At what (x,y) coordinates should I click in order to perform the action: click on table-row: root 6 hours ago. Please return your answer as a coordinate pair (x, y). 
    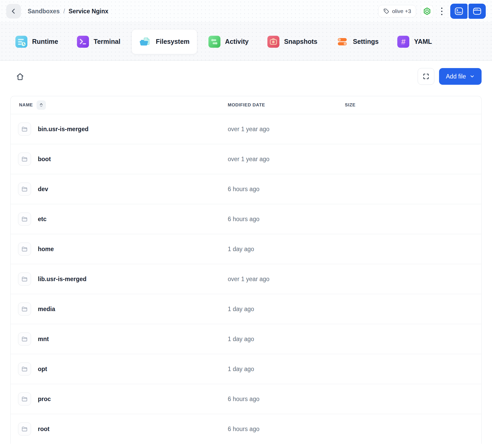
    Looking at the image, I should click on (246, 429).